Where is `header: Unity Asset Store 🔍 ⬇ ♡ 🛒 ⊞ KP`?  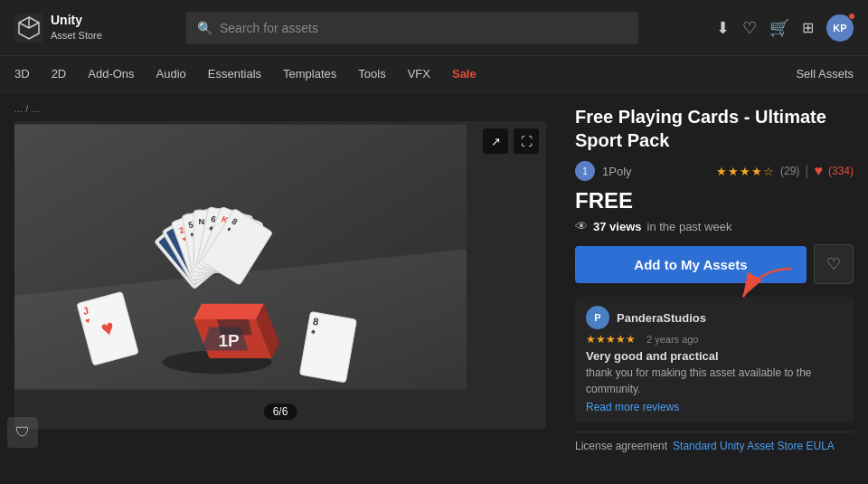
header: Unity Asset Store 🔍 ⬇ ♡ 🛒 ⊞ KP is located at coordinates (434, 28).